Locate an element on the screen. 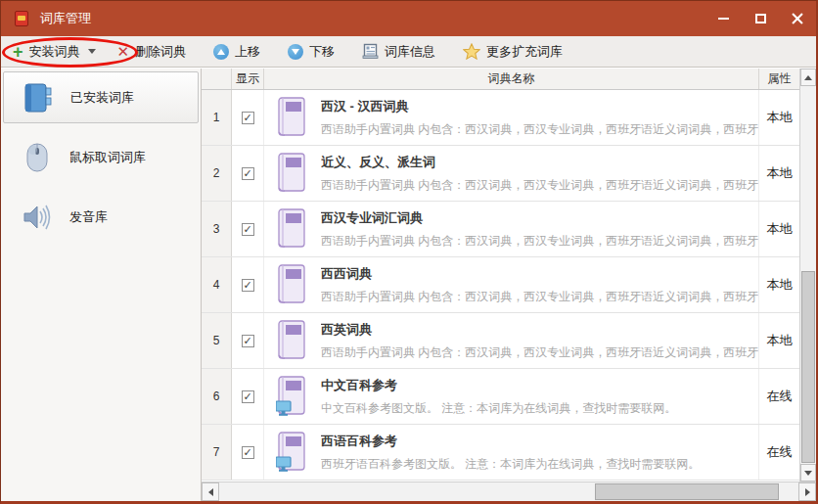  minimize-icon is located at coordinates (724, 19).